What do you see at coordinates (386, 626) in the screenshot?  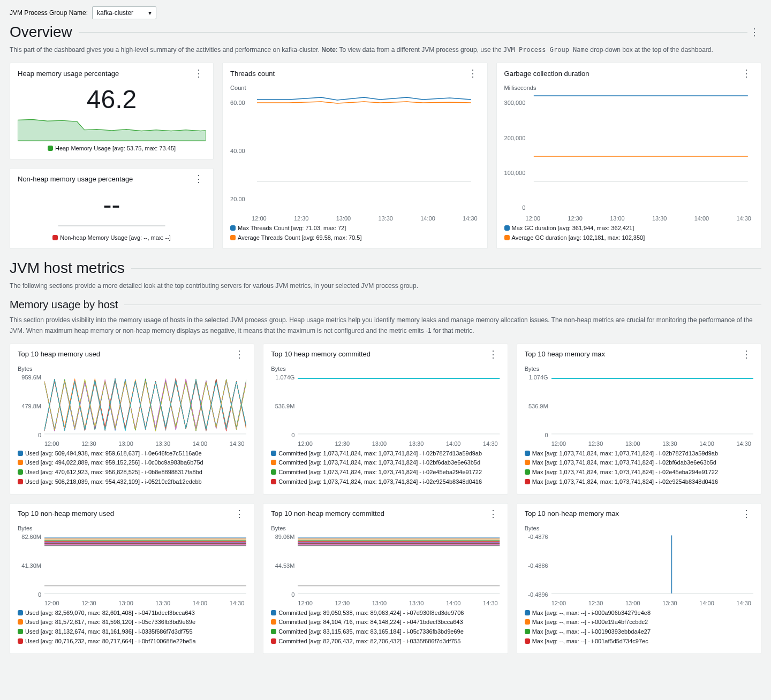 I see `legend: Committed [avg: 89,050,538, max: 89,063,…` at bounding box center [386, 626].